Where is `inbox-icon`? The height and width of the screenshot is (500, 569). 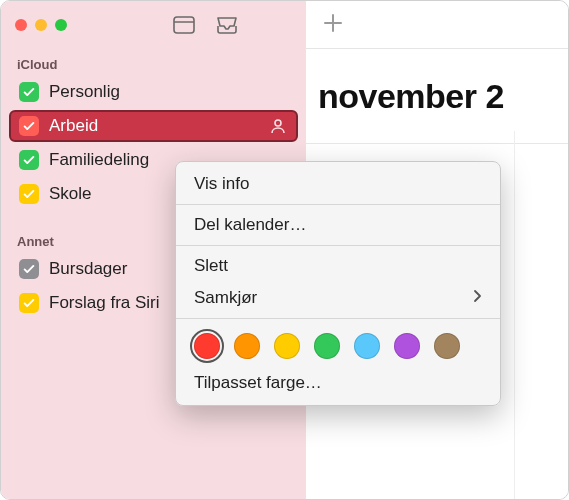 inbox-icon is located at coordinates (227, 25).